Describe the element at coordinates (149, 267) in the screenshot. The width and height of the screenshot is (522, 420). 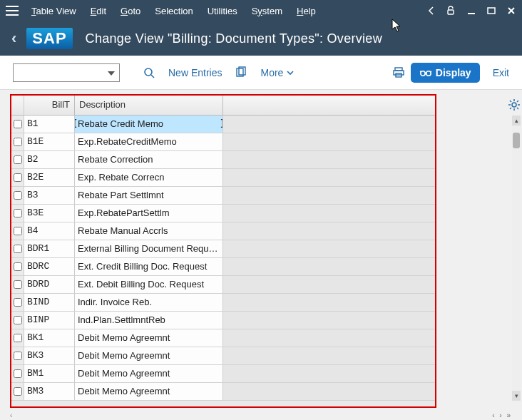
I see `cell-description: Ext. Credit Billing Doc. Request` at that location.